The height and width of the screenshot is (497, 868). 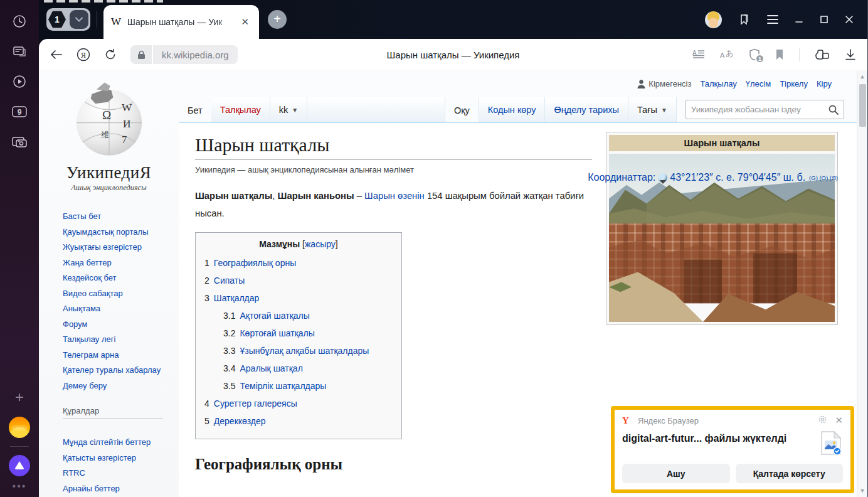 What do you see at coordinates (799, 19) in the screenshot?
I see `minimize-button` at bounding box center [799, 19].